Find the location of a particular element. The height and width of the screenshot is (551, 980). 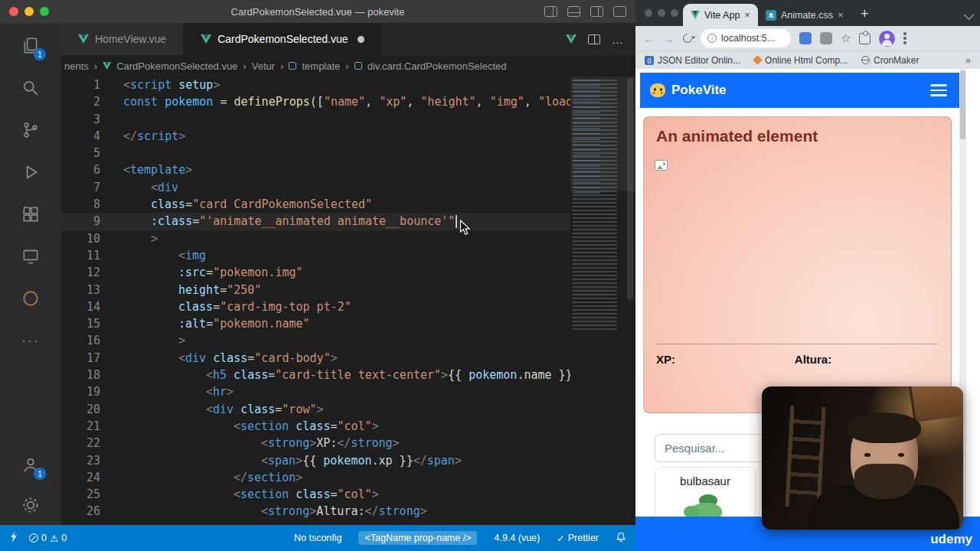

editor-scrollbar is located at coordinates (630, 189).